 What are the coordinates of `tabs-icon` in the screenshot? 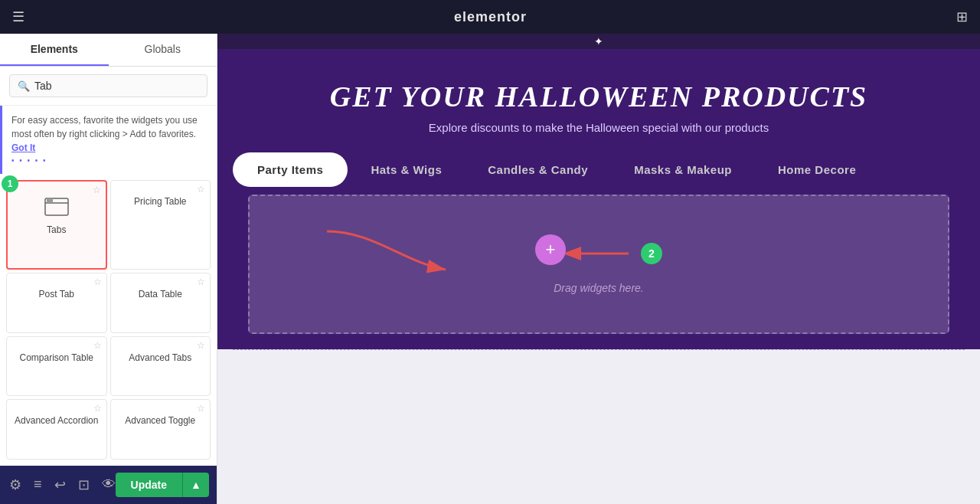 It's located at (57, 206).